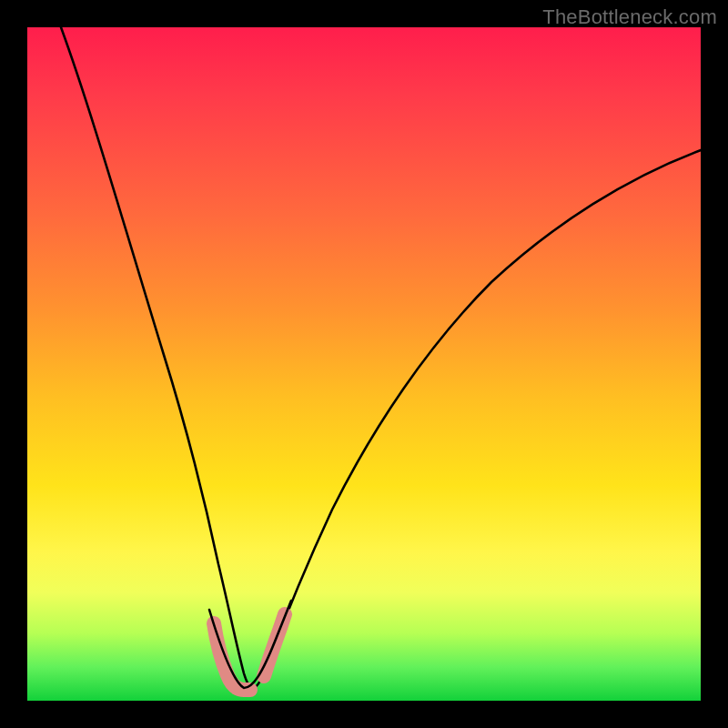  What do you see at coordinates (630, 17) in the screenshot?
I see `watermark-label: TheBottleneck.com` at bounding box center [630, 17].